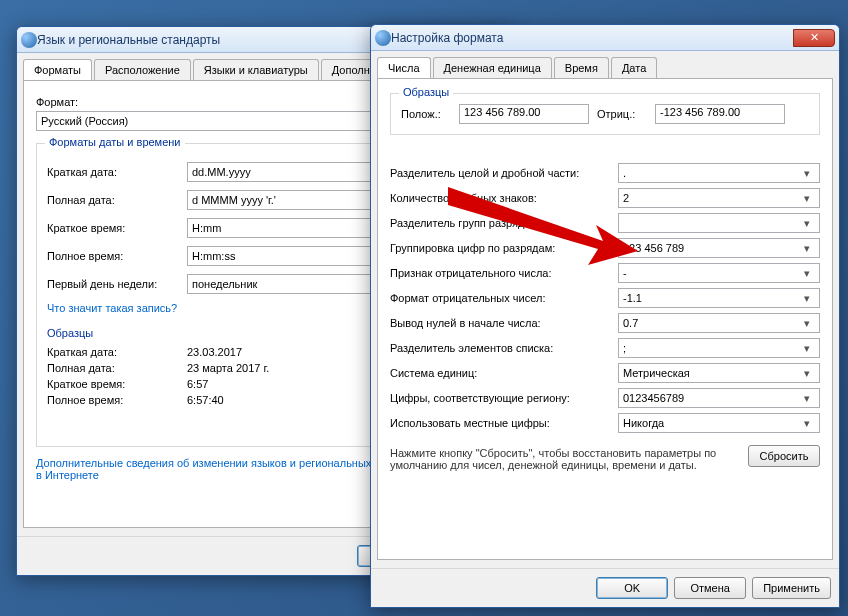 This screenshot has width=848, height=616. What do you see at coordinates (500, 223) in the screenshot?
I see `setting-label: Разделитель групп разрядов:` at bounding box center [500, 223].